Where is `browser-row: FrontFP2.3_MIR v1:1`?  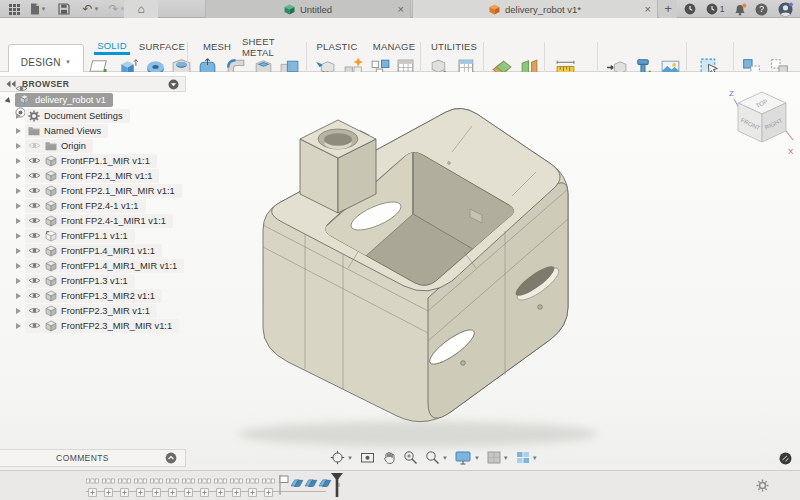 browser-row: FrontFP2.3_MIR v1:1 is located at coordinates (86, 310).